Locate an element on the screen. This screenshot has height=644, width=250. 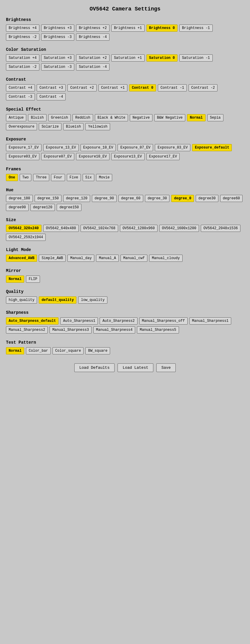
btn-brightness--4: Brightness +4 is located at coordinates (23, 28).